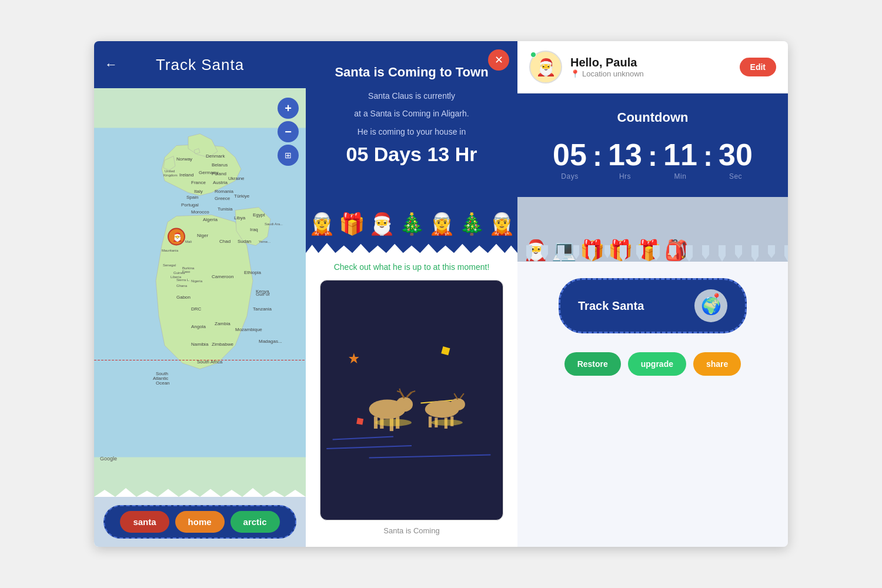  I want to click on scene-icicles, so click(653, 253).